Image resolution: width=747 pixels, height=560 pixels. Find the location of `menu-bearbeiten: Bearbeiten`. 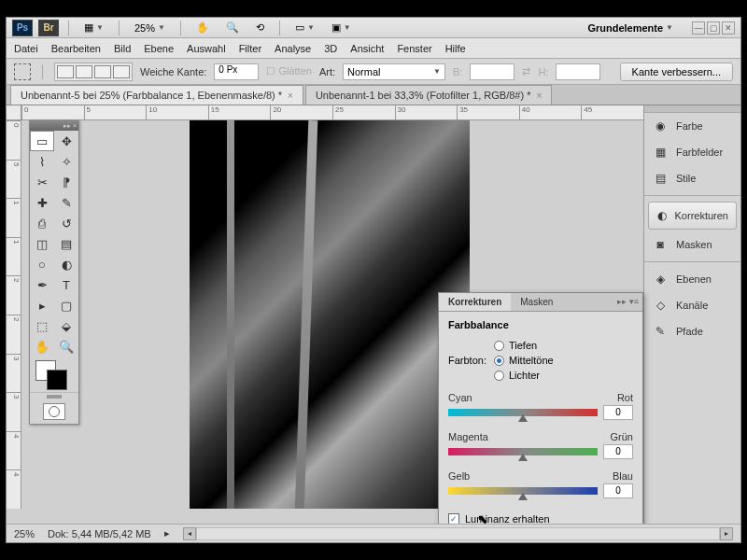

menu-bearbeiten: Bearbeiten is located at coordinates (77, 49).